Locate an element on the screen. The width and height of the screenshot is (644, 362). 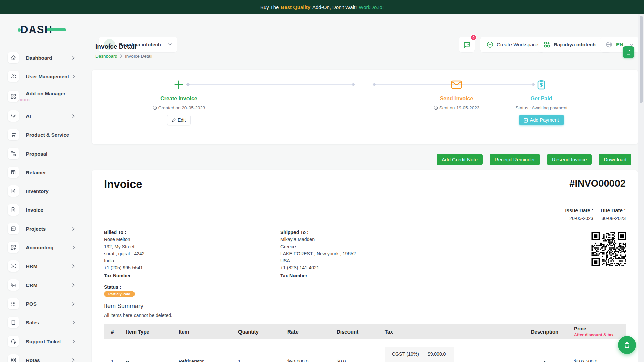
billed-line: 132, My Street is located at coordinates (124, 247).